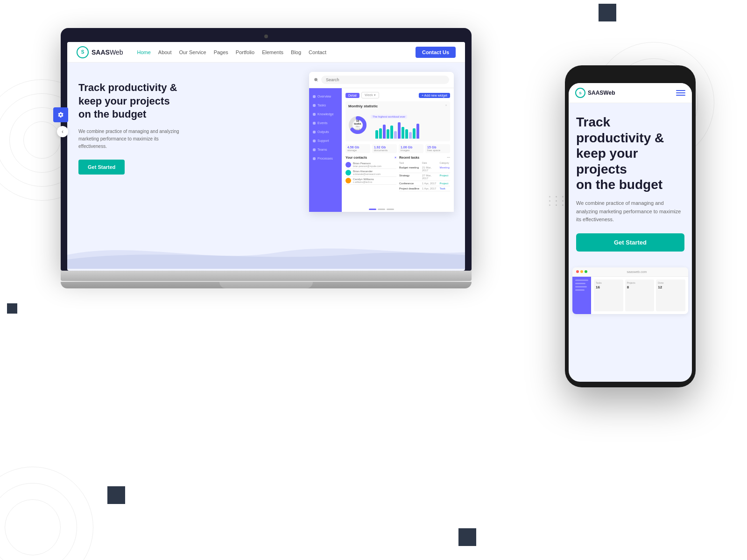 The width and height of the screenshot is (747, 560). Describe the element at coordinates (411, 129) in the screenshot. I see `bar-chart` at that location.